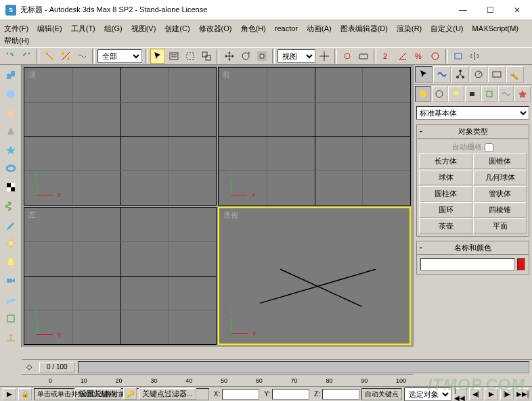 Image resolution: width=532 pixels, height=401 pixels. Describe the element at coordinates (473, 94) in the screenshot. I see `cameras-category` at that location.